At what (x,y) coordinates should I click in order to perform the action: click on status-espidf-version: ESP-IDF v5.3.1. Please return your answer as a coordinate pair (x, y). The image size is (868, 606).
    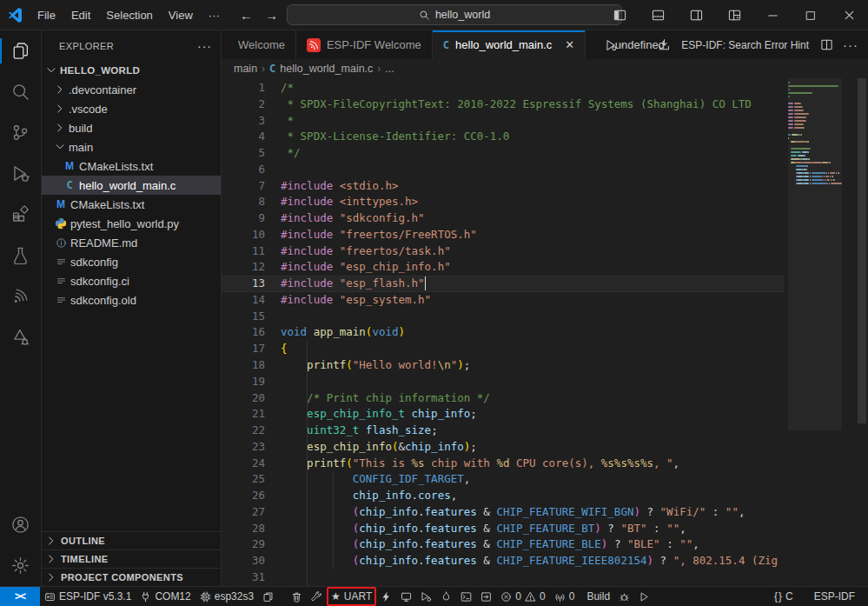
    Looking at the image, I should click on (88, 596).